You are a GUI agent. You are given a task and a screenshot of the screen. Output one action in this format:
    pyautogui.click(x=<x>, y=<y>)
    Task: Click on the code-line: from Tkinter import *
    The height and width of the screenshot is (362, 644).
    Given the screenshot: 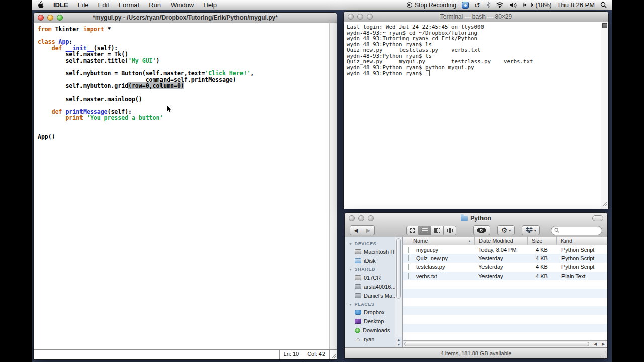 What is the action you would take?
    pyautogui.click(x=183, y=29)
    